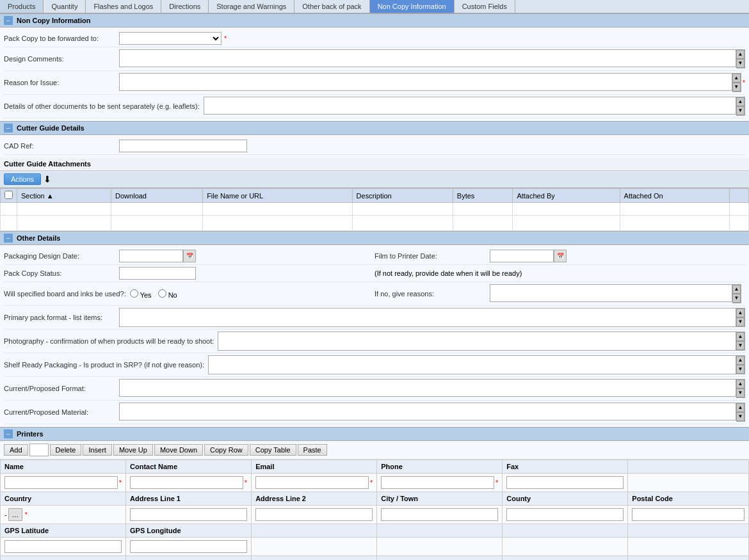  What do you see at coordinates (740, 102) in the screenshot?
I see `scroll-up-icon3: ▲` at bounding box center [740, 102].